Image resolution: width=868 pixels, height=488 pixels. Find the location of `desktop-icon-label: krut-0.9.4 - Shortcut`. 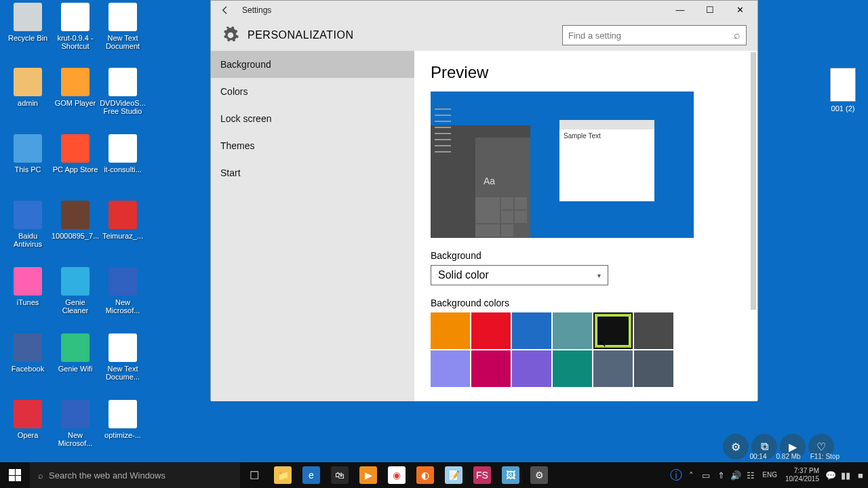

desktop-icon-label: krut-0.9.4 - Shortcut is located at coordinates (75, 42).